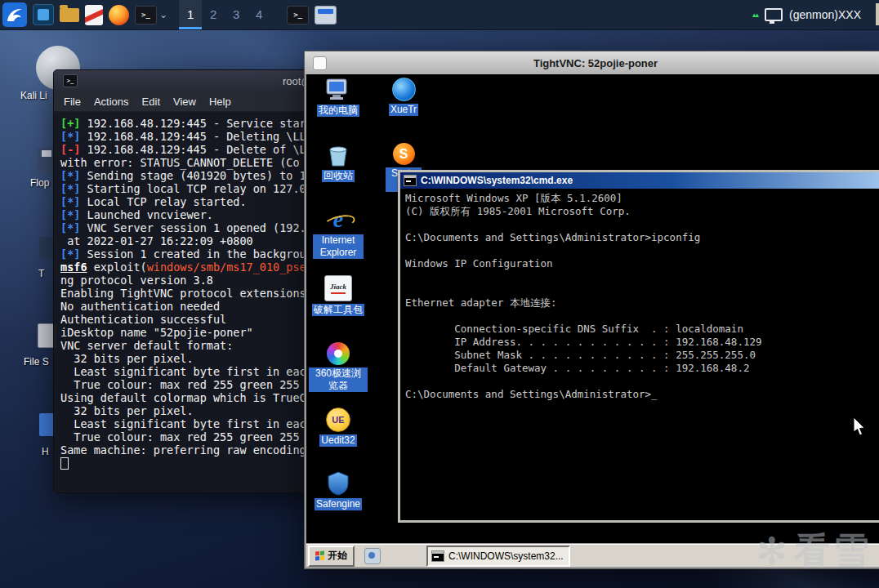 Image resolution: width=879 pixels, height=588 pixels. I want to click on xp-icon-recycle-bin: 回收站, so click(338, 163).